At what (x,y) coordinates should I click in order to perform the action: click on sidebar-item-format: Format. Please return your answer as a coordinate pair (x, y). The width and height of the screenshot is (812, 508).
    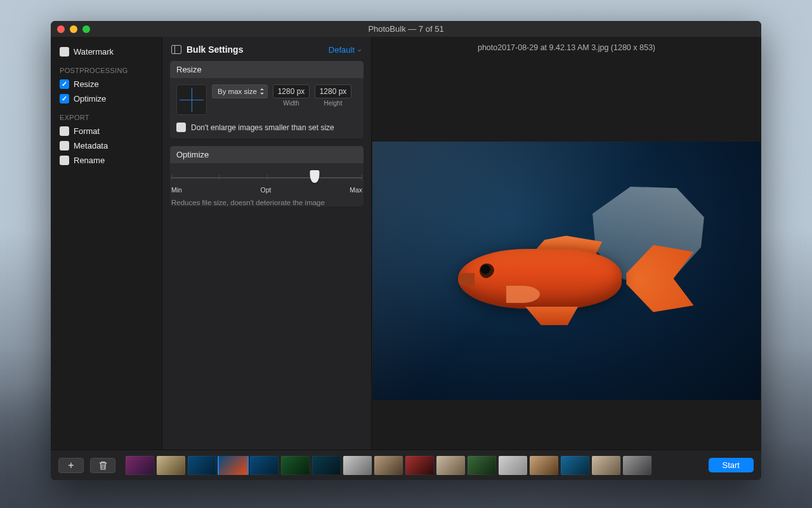
    Looking at the image, I should click on (107, 131).